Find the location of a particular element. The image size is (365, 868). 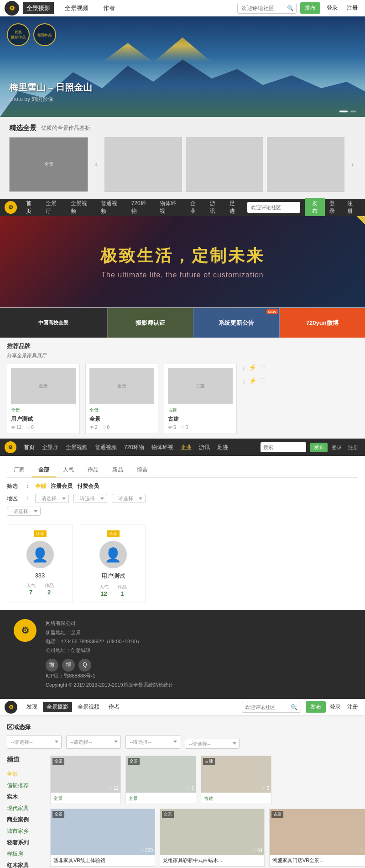

nav3-item-normal-video: 普通视频 is located at coordinates (106, 448).